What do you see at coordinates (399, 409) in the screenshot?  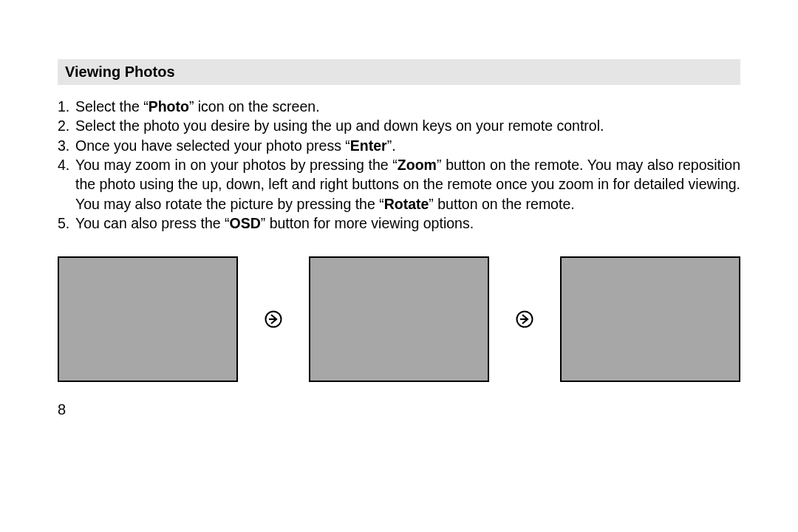 I see `page-number: 8` at bounding box center [399, 409].